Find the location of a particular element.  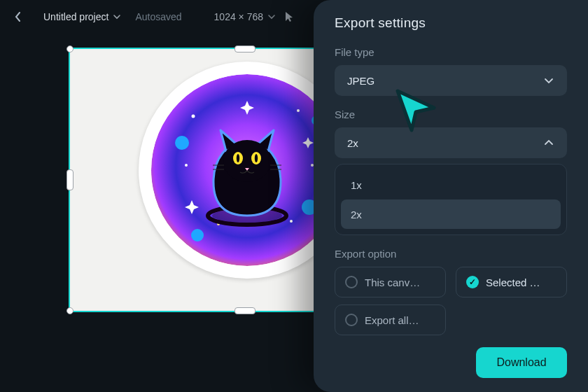

filetype-value: JPEG is located at coordinates (361, 81).